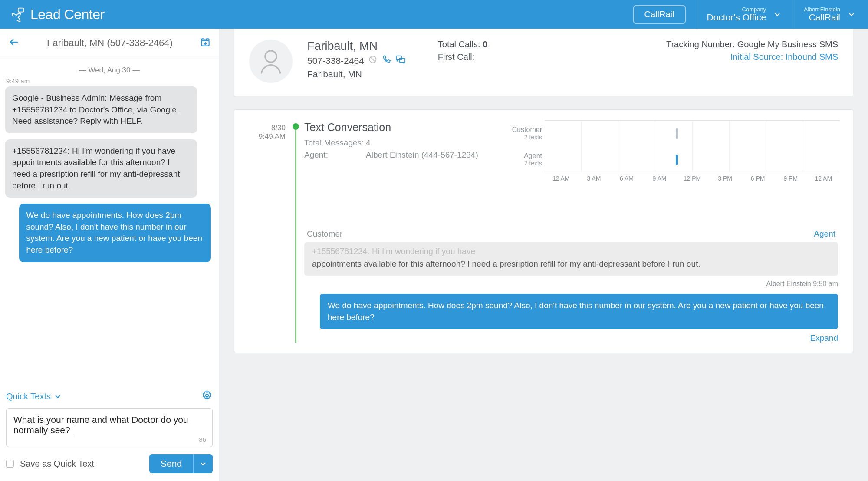 Image resolution: width=868 pixels, height=481 pixels. I want to click on message-thread: Customer Agent +15556781234. Hi I'm wond…, so click(571, 286).